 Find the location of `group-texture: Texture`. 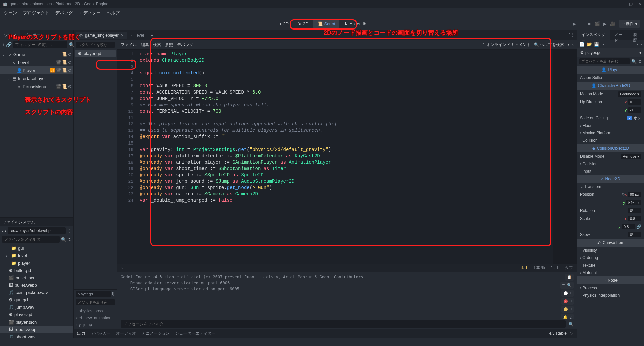

group-texture: Texture is located at coordinates (610, 265).